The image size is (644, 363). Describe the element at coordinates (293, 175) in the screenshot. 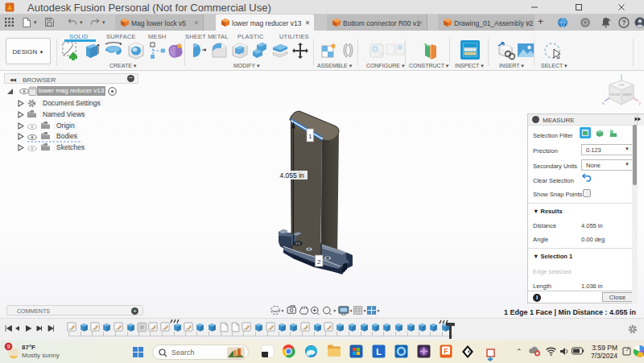

I see `svg-text: 4.055 in` at that location.